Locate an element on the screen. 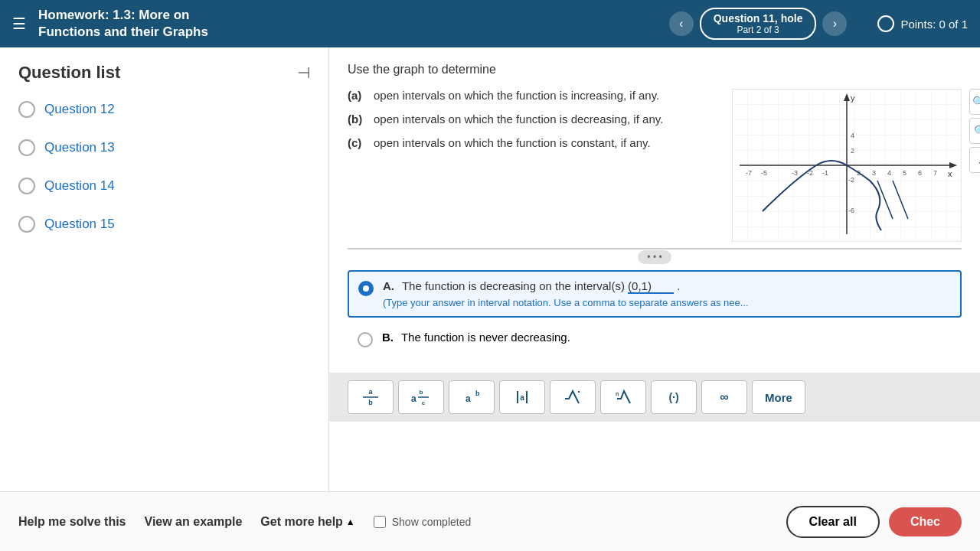  show-completed-checkbox is located at coordinates (380, 522).